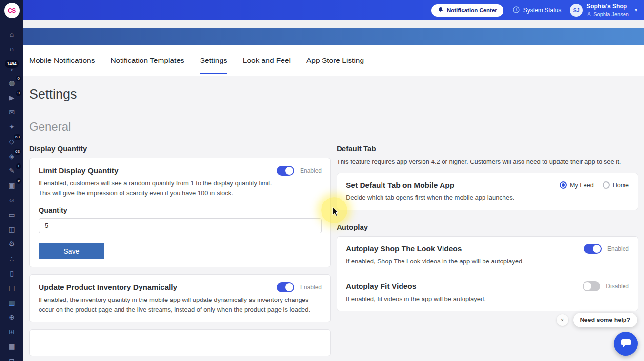  Describe the element at coordinates (311, 287) in the screenshot. I see `update-inventory-state: Enabled` at that location.